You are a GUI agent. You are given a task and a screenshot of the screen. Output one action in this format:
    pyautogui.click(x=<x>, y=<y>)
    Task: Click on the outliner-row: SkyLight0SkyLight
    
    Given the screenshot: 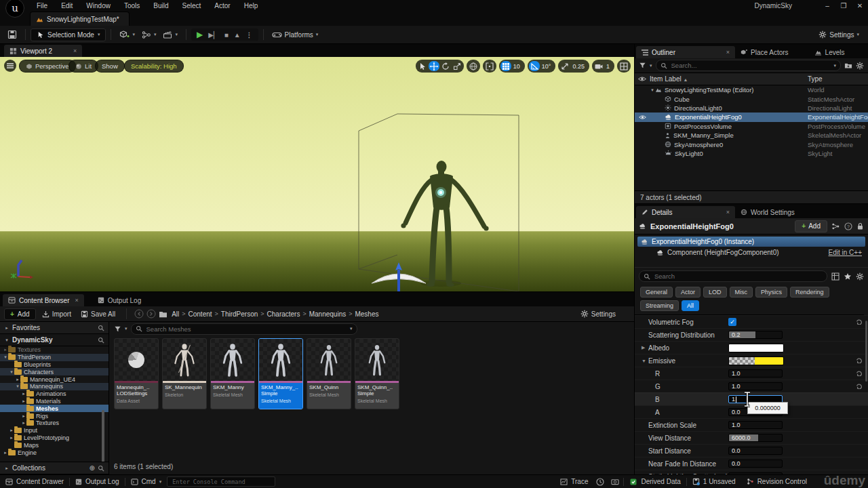 What is the action you would take?
    pyautogui.click(x=751, y=153)
    